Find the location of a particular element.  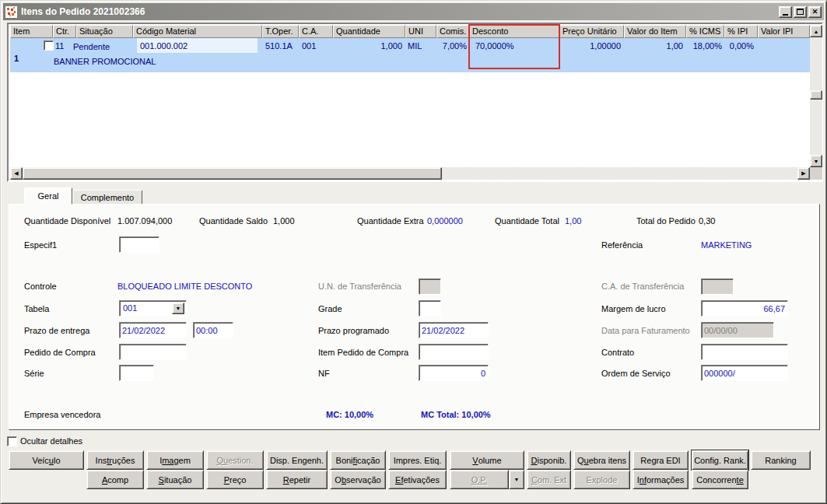

ranking-button: Ranking is located at coordinates (781, 460).